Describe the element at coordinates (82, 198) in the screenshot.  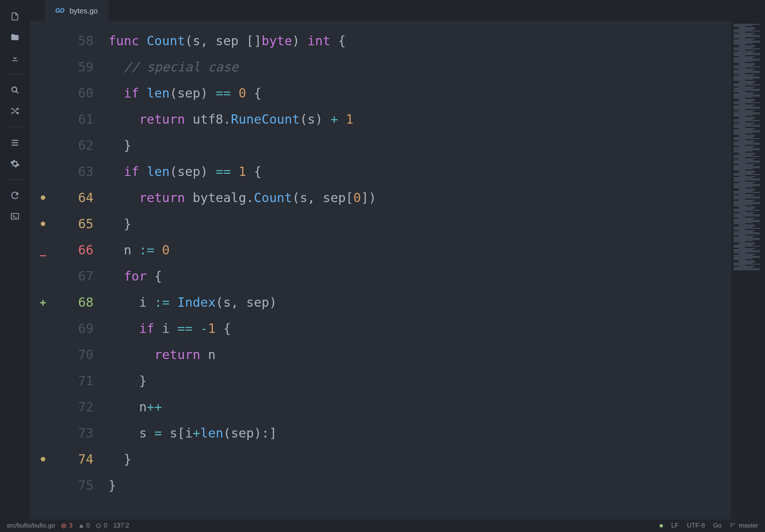
I see `line-number: 64` at that location.